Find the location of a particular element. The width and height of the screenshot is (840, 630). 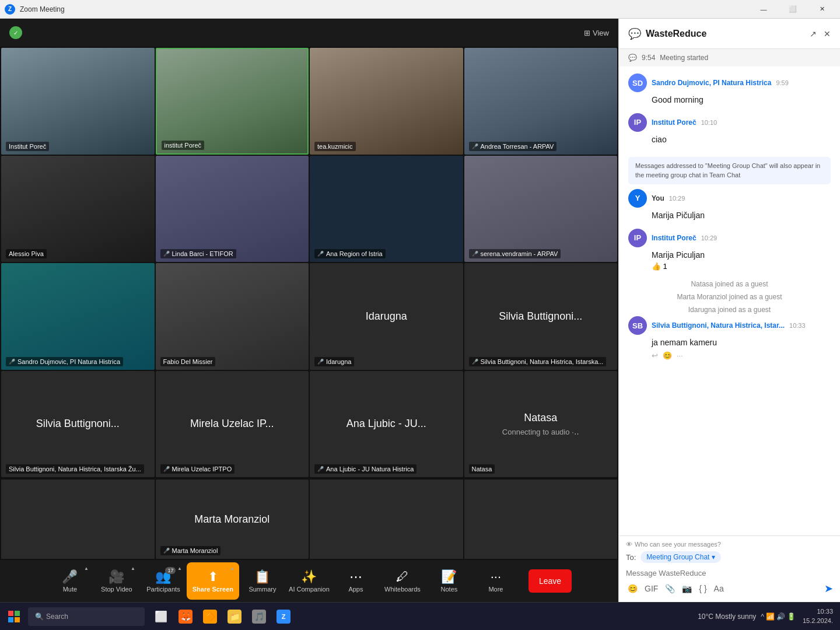

taskbar-vlc: 🔶 is located at coordinates (210, 617).